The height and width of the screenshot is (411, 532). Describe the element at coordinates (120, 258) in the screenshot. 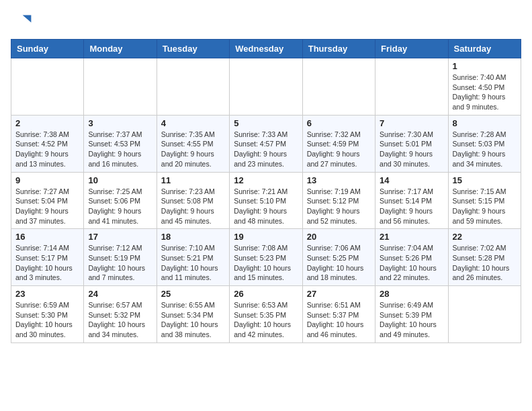

I see `calendar-cell: 17Sunrise: 7:12 AM Sunset: 5:19 PM Dayli…` at that location.